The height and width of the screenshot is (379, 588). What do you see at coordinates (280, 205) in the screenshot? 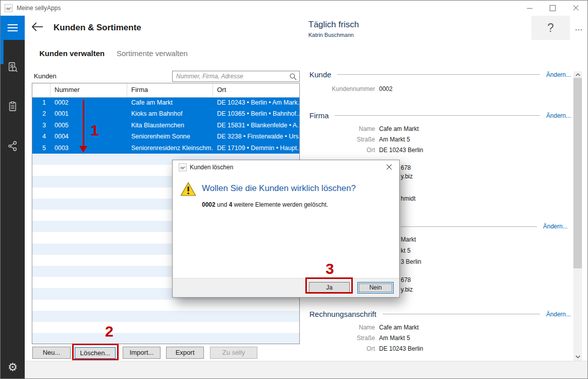
I see `dialog-detail-text: weitere Elemente werden gelöscht.` at bounding box center [280, 205].